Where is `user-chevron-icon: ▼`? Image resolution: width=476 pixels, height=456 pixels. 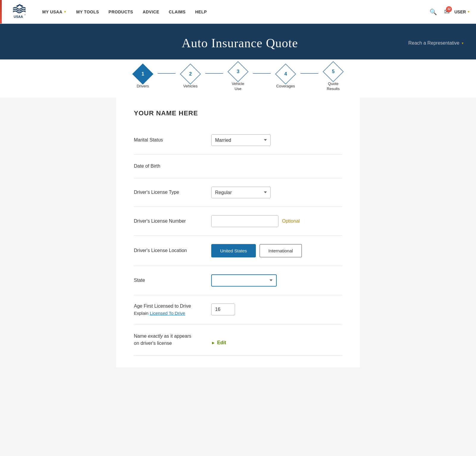
user-chevron-icon: ▼ is located at coordinates (469, 12).